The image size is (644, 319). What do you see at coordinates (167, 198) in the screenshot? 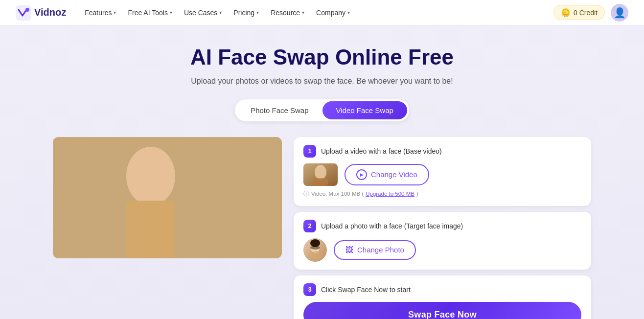
I see `video-preview` at bounding box center [167, 198].